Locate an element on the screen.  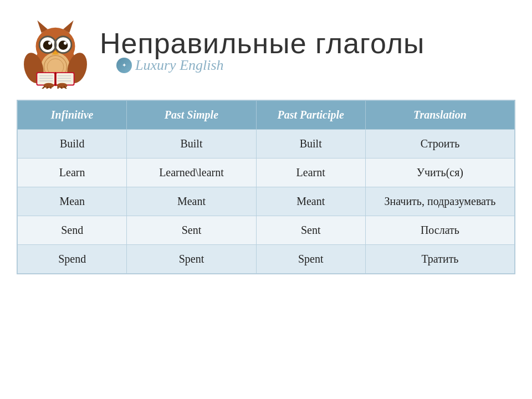
cell-infinitive: Build is located at coordinates (72, 144).